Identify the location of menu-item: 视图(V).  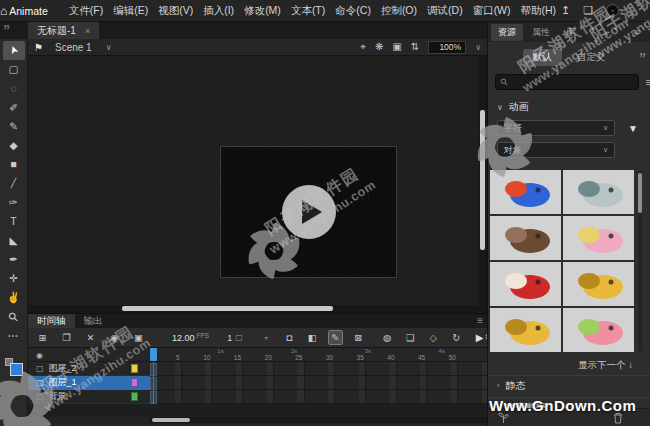
(176, 11).